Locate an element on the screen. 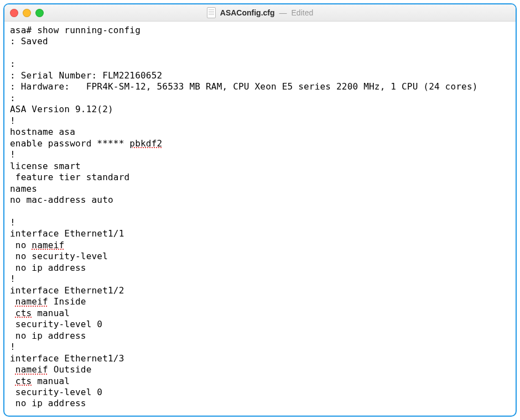  line: no security-level is located at coordinates (59, 256).